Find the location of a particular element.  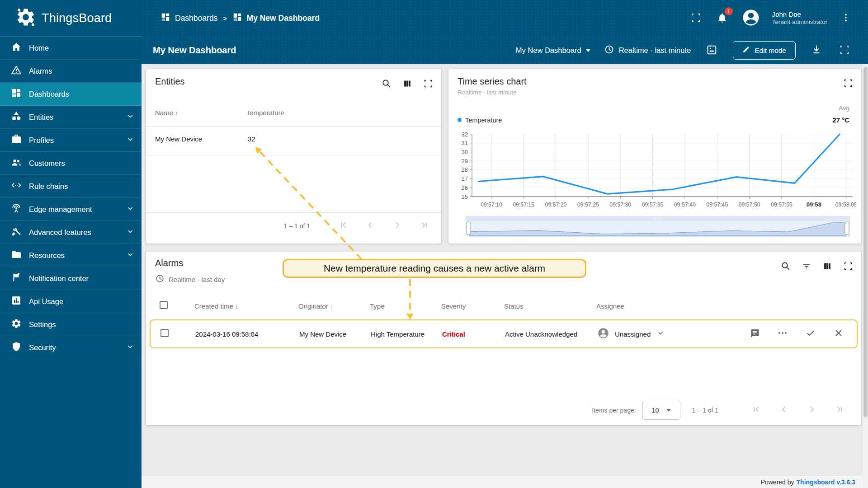

sidebar-item-label: Security is located at coordinates (73, 348).